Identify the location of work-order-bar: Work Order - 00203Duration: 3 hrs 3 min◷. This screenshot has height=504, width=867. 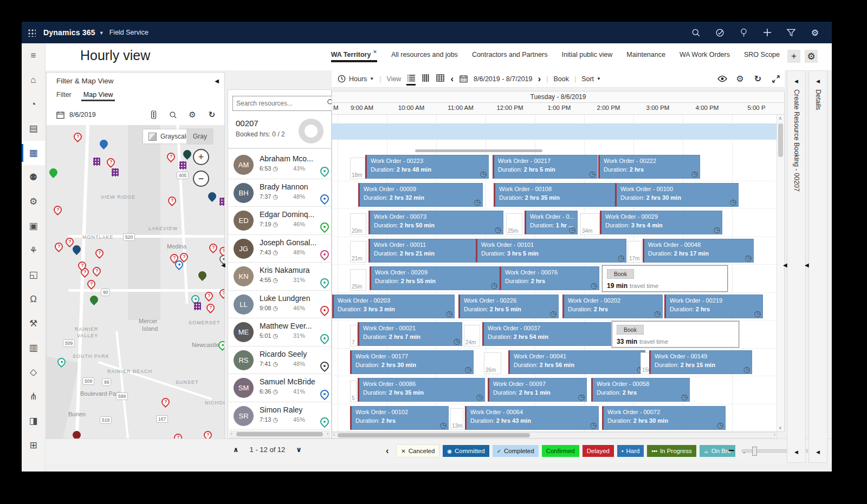
(393, 306).